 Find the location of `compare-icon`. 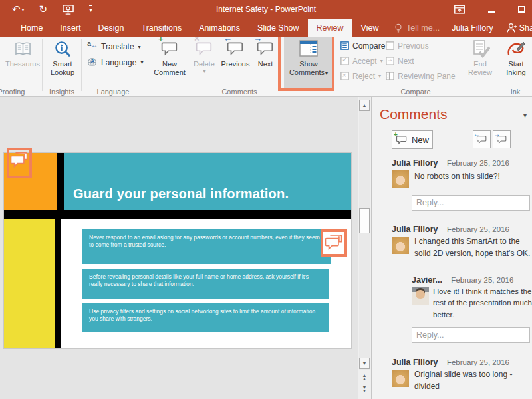

compare-icon is located at coordinates (344, 45).